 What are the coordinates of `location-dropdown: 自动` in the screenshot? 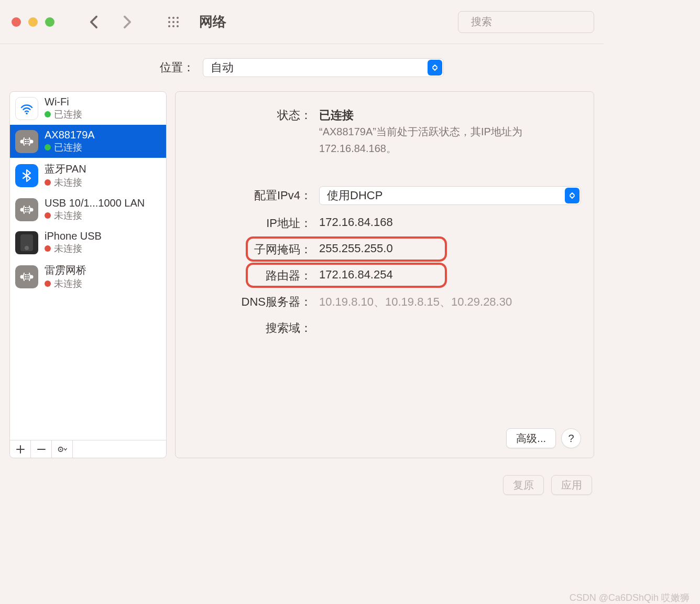 It's located at (323, 68).